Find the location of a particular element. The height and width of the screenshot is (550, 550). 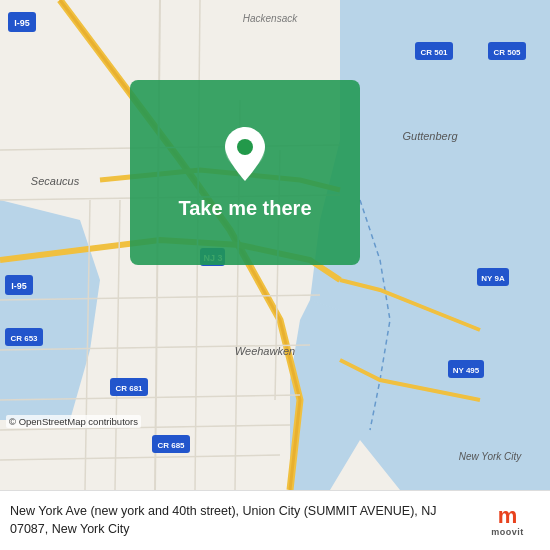

svg-text: NY 9A is located at coordinates (493, 278).